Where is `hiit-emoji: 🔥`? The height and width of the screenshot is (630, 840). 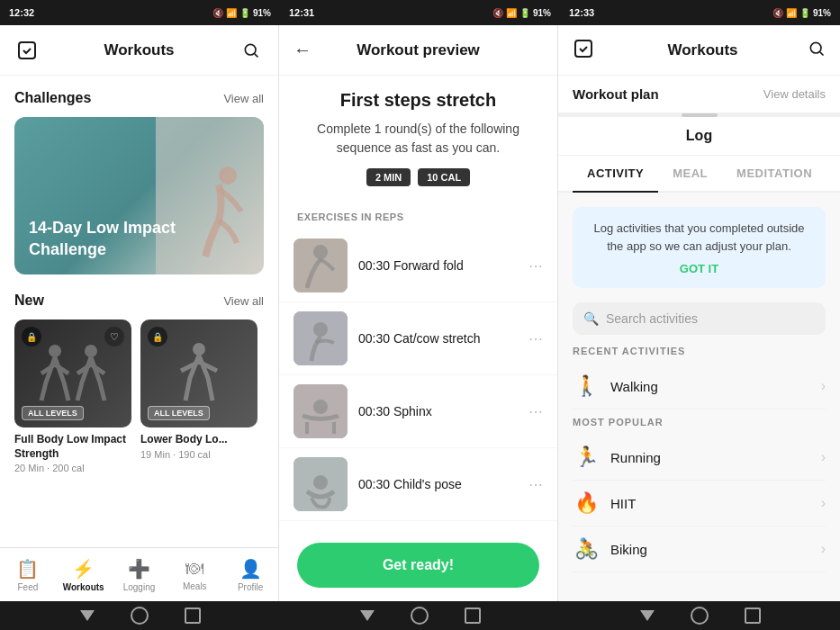
hiit-emoji: 🔥 is located at coordinates (586, 503).